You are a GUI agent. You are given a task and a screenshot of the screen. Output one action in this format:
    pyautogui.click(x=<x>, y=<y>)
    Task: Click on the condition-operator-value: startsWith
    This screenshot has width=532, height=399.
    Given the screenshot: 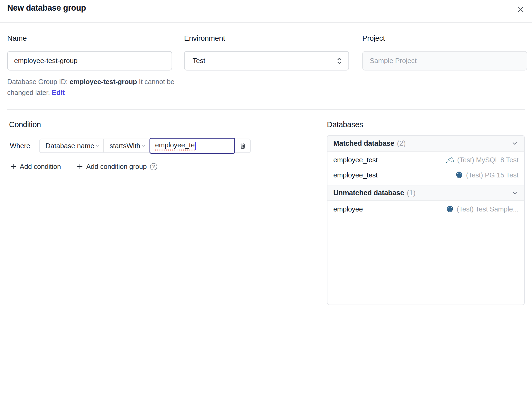 What is the action you would take?
    pyautogui.click(x=125, y=146)
    